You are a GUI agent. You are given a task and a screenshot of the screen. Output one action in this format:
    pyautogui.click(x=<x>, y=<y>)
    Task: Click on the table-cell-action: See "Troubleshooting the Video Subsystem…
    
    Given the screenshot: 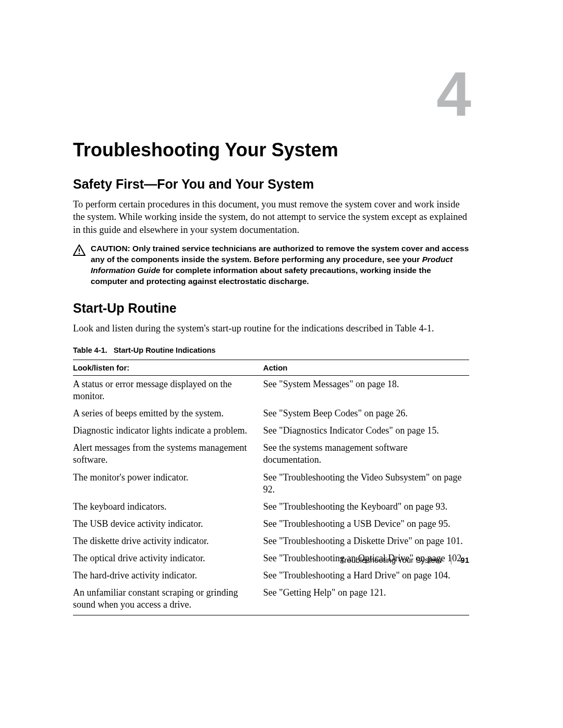 What is the action you would take?
    pyautogui.click(x=366, y=484)
    